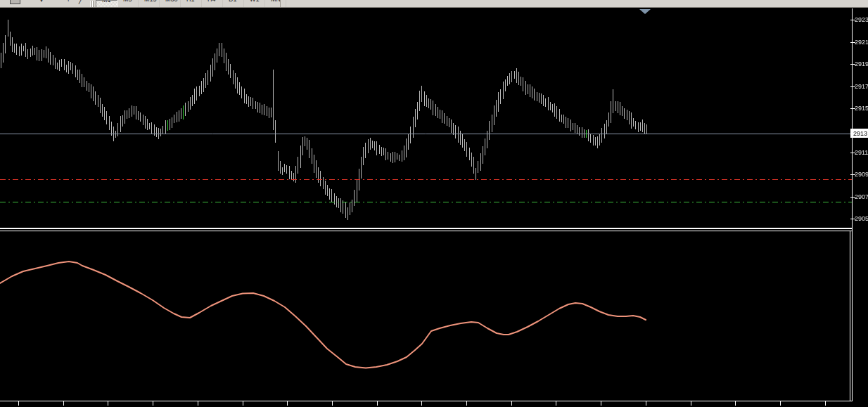 The height and width of the screenshot is (407, 868). What do you see at coordinates (107, 4) in the screenshot?
I see `period-button-m1: M1` at bounding box center [107, 4].